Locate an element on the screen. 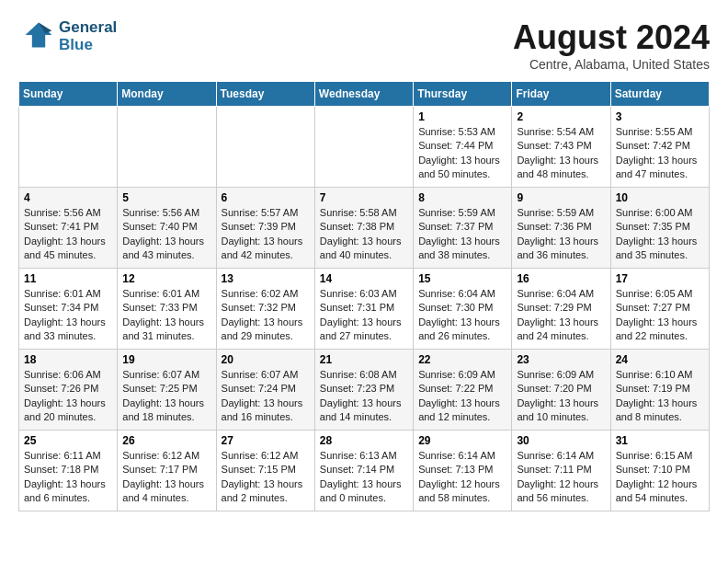  day-info: Sunrise: 6:08 AM Sunset: 7:23 PM Dayligh… is located at coordinates (364, 396).